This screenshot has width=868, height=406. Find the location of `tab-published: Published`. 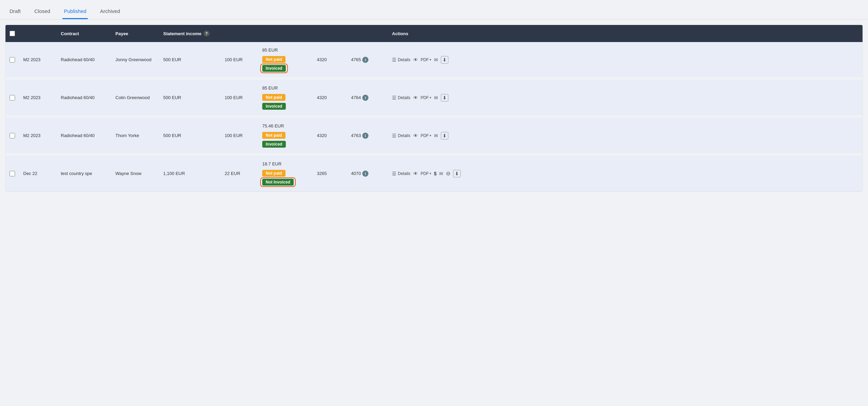

tab-published: Published is located at coordinates (75, 12).